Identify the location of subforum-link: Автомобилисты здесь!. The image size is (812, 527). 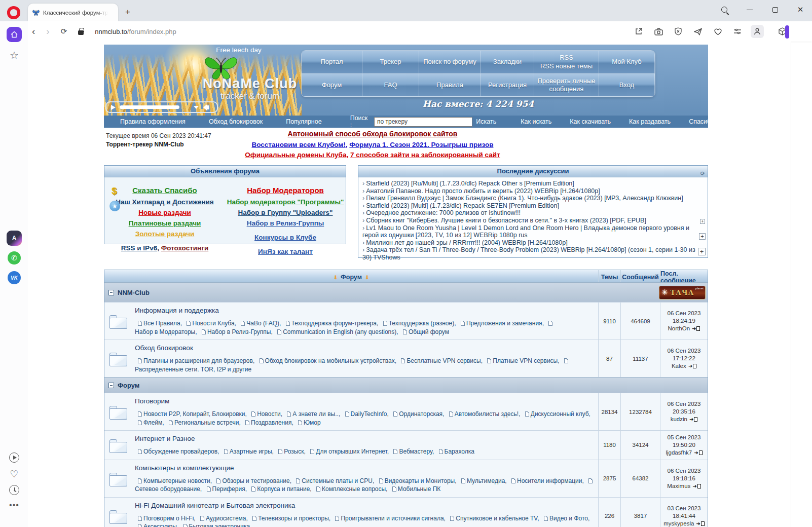
(487, 414).